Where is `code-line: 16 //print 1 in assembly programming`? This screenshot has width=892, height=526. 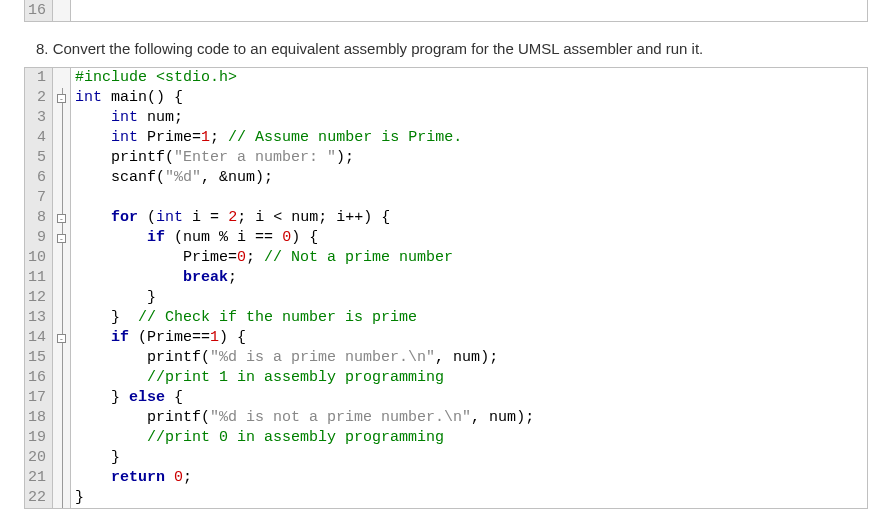 code-line: 16 //print 1 in assembly programming is located at coordinates (446, 378).